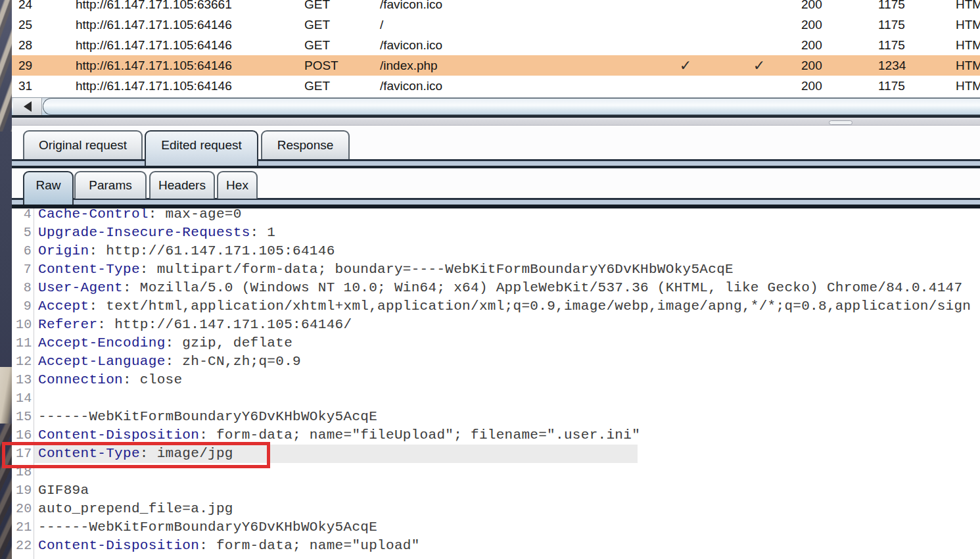 The image size is (980, 559). What do you see at coordinates (24, 491) in the screenshot?
I see `line-number: 19` at bounding box center [24, 491].